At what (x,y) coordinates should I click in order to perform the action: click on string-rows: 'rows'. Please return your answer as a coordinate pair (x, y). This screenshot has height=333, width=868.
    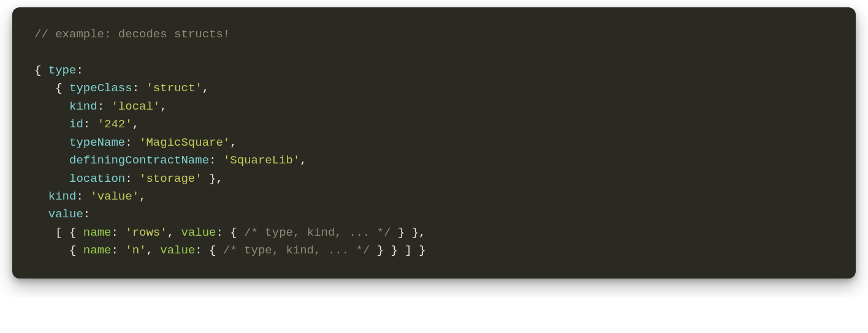
    Looking at the image, I should click on (146, 233).